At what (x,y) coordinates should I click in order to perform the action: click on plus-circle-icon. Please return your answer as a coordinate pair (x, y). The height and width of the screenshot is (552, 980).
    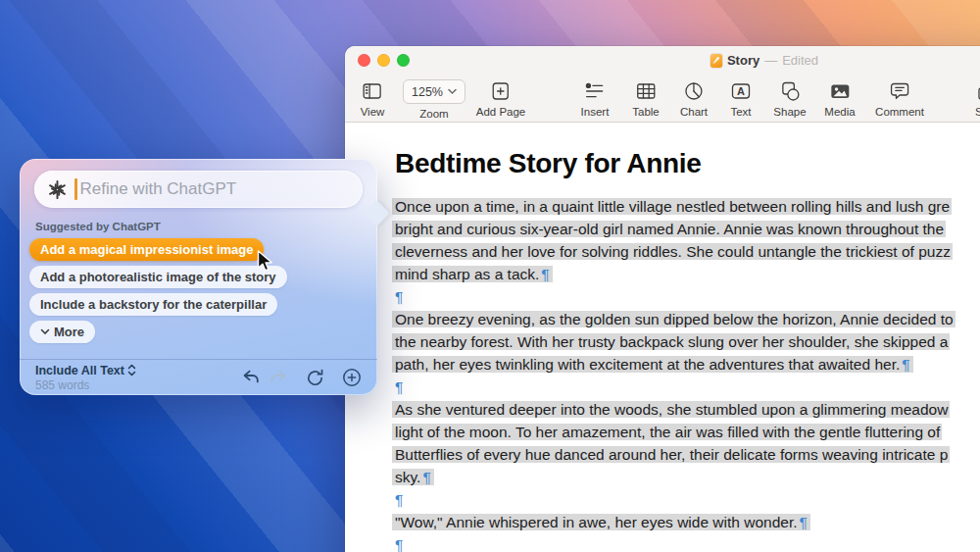
    Looking at the image, I should click on (352, 377).